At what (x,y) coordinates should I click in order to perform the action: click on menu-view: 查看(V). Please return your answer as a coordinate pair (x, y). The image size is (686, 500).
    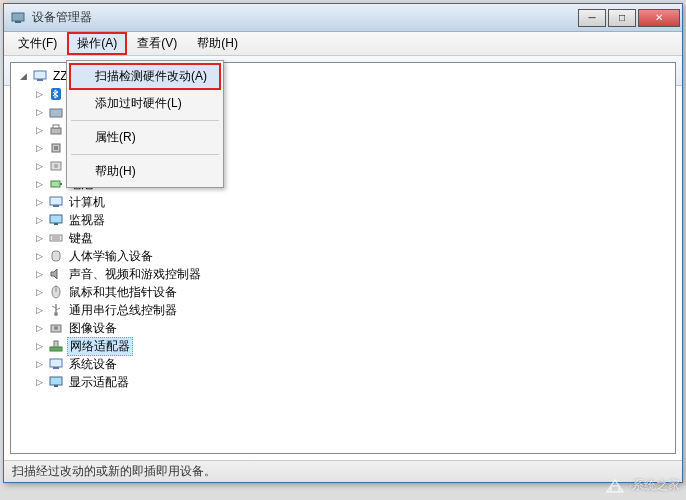
    Looking at the image, I should click on (157, 44).